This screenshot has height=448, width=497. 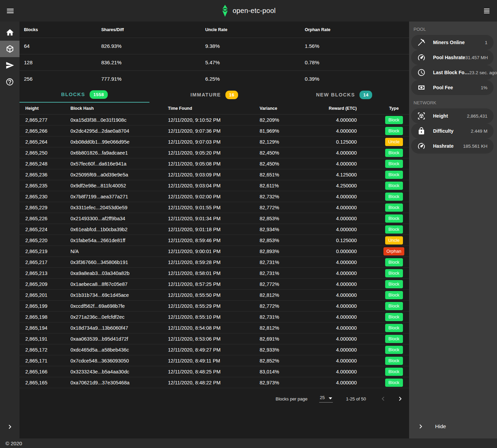 I want to click on tab-blocks: BLOCKS1558, so click(x=84, y=95).